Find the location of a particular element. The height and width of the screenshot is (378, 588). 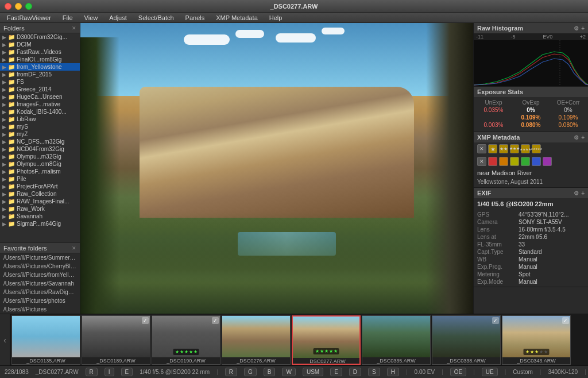

folder-item: ▶📁fromDF_2015 is located at coordinates (40, 75).